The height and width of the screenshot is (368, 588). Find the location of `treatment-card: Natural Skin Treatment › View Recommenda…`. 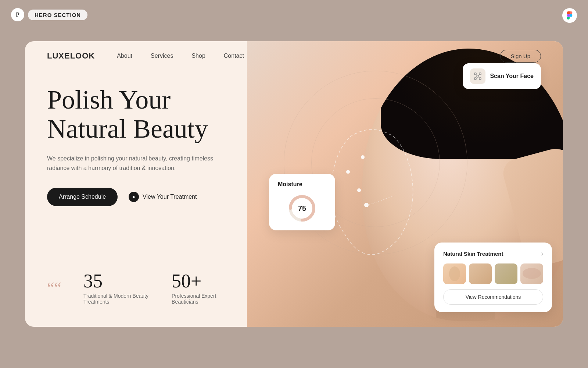

treatment-card: Natural Skin Treatment › View Recommenda… is located at coordinates (493, 277).